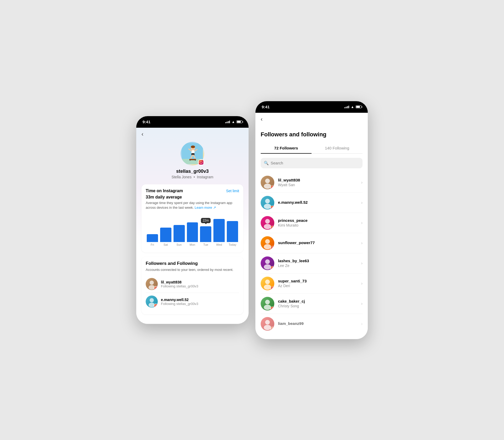  What do you see at coordinates (320, 281) in the screenshot?
I see `follower-handle: super_santi_73` at bounding box center [320, 281].